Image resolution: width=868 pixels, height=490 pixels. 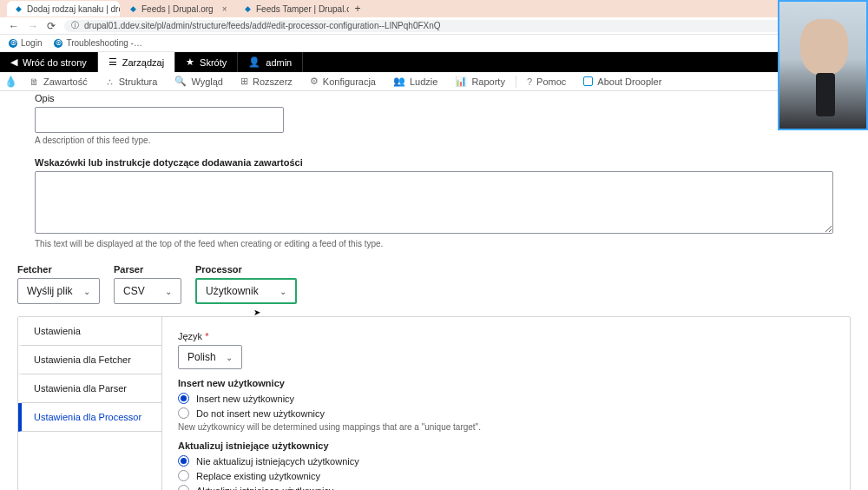 I want to click on menu-label: Konfiguracja, so click(x=349, y=82).